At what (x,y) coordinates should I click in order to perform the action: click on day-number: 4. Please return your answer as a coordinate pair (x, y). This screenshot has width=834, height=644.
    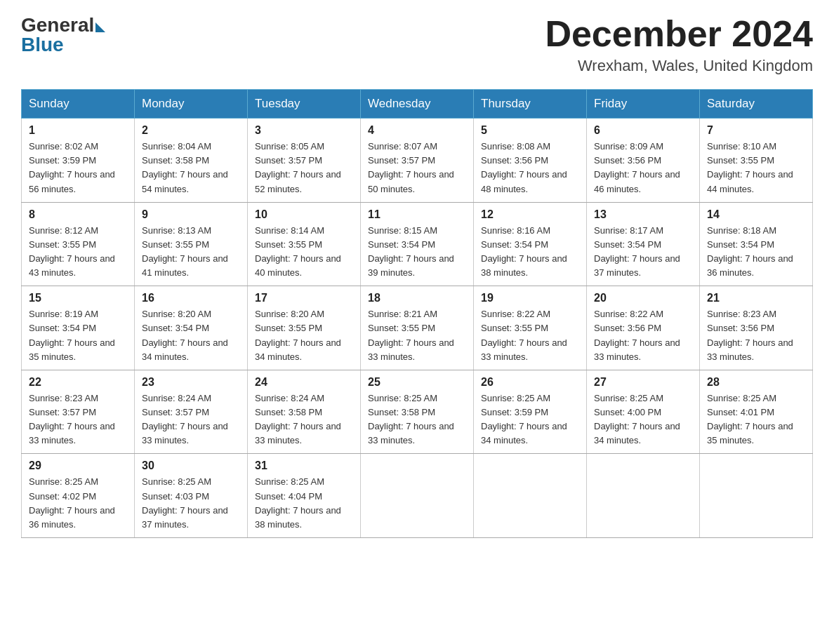
    Looking at the image, I should click on (417, 130).